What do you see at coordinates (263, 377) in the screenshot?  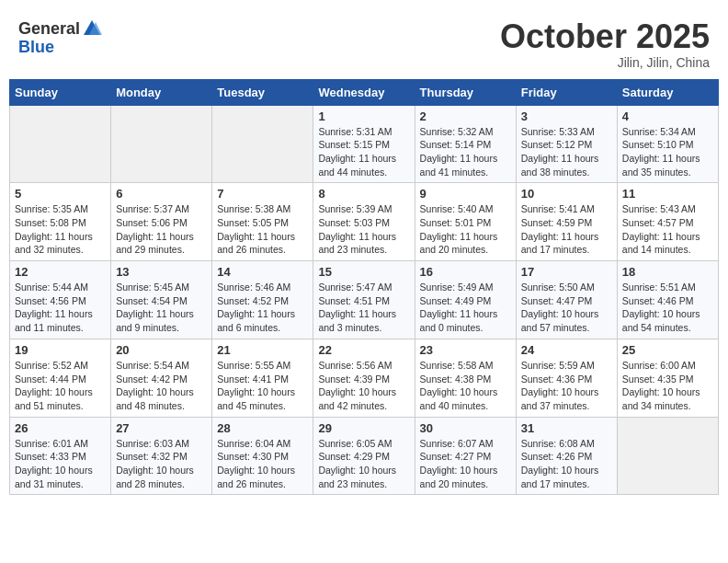 I see `calendar-cell: 21Sunrise: 5:55 AM Sunset: 4:41 PM Dayli…` at bounding box center [263, 377].